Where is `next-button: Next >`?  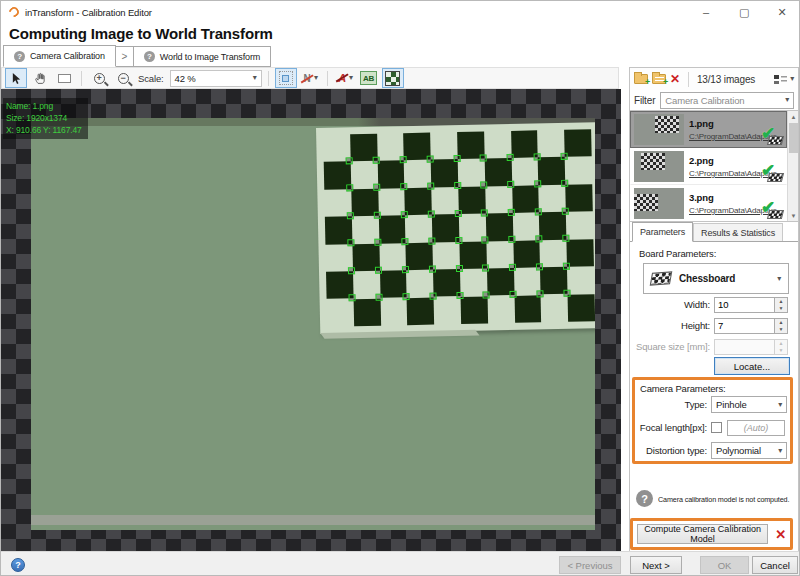
next-button: Next > is located at coordinates (656, 565).